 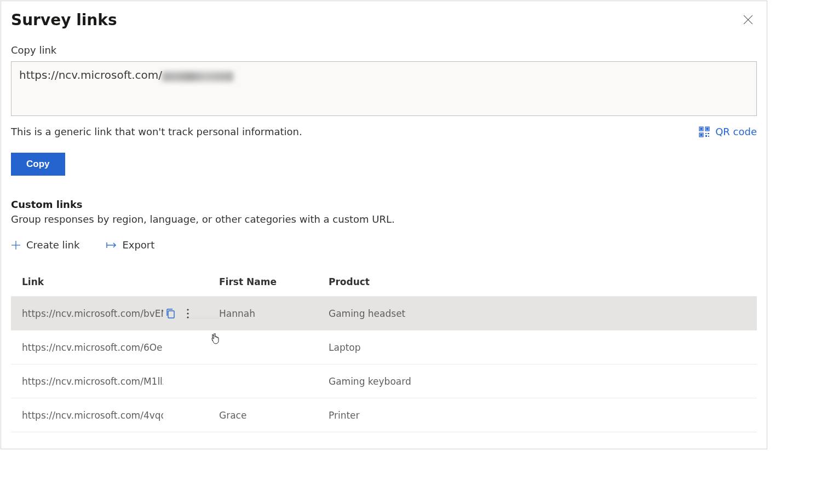 I want to click on col-first-name: First Name, so click(x=274, y=282).